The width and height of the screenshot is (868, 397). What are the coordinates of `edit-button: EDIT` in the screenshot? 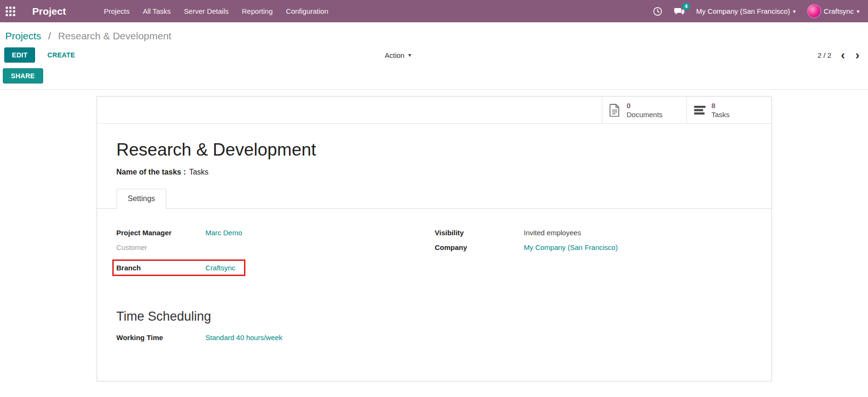 It's located at (20, 55).